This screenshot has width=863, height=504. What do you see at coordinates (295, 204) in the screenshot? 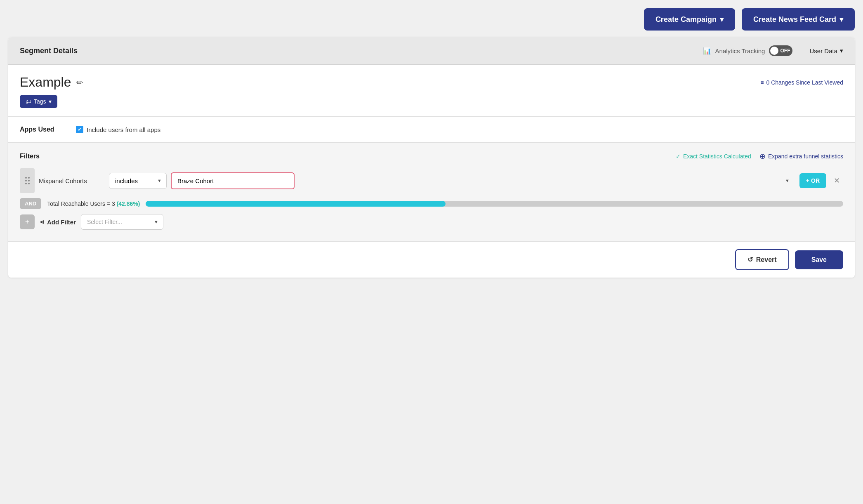
I see `progress-bar-fill` at bounding box center [295, 204].